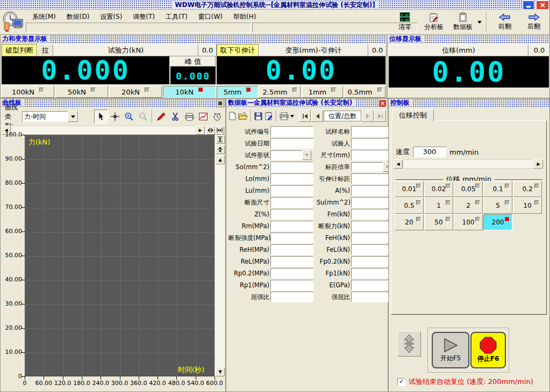 The width and height of the screenshot is (550, 392). I want to click on data-panel-button: 数据板, so click(463, 22).